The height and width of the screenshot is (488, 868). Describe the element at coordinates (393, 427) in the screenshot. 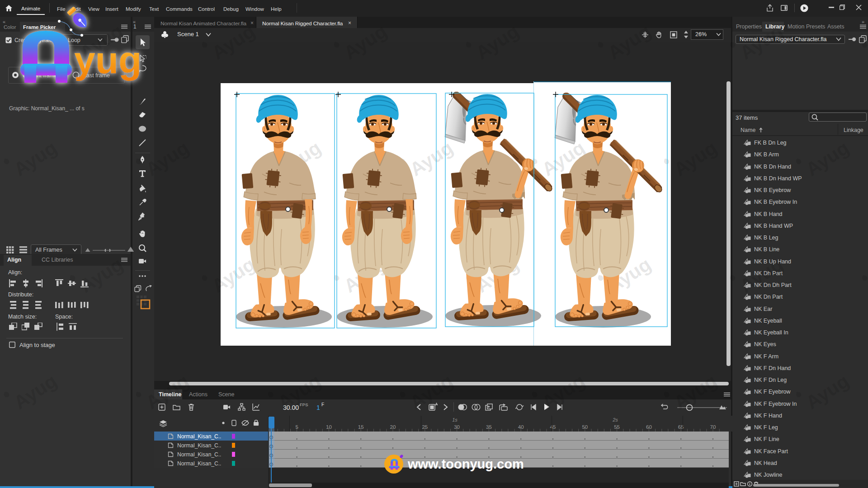

I see `svg-text: 20` at that location.